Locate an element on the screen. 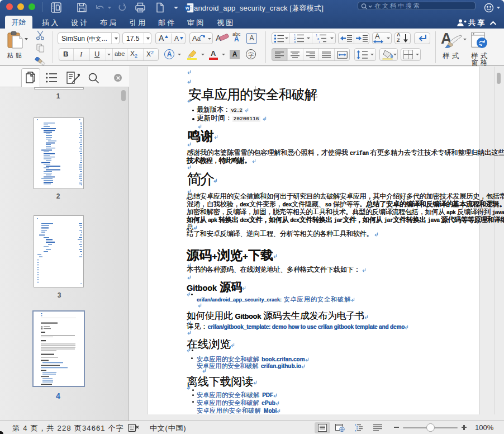 The image size is (504, 434). svg-text: i is located at coordinates (320, 41).